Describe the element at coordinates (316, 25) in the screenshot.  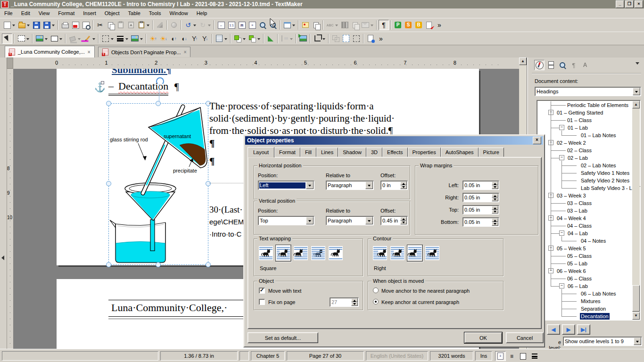
I see `side-by-side-button` at that location.